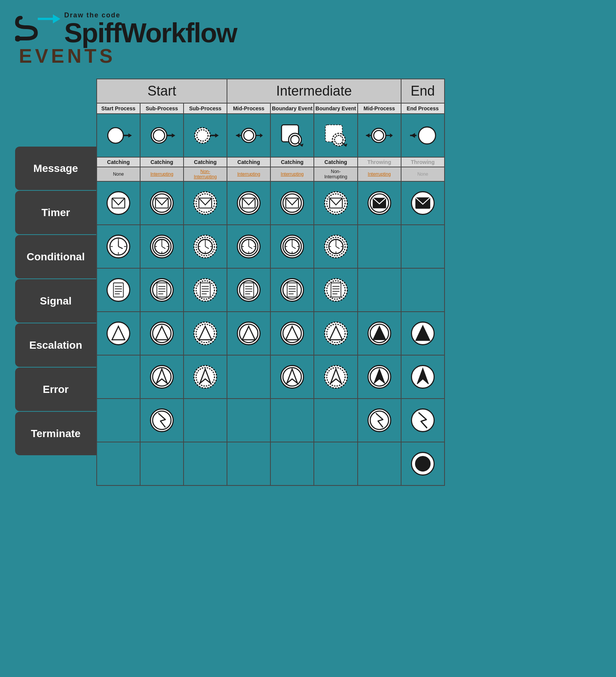  I want to click on sub-header-5: Boundary Event, so click(335, 108).